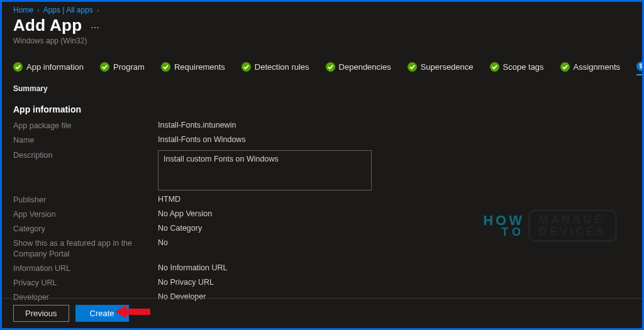  What do you see at coordinates (597, 67) in the screenshot?
I see `tab-label: Assignments` at bounding box center [597, 67].